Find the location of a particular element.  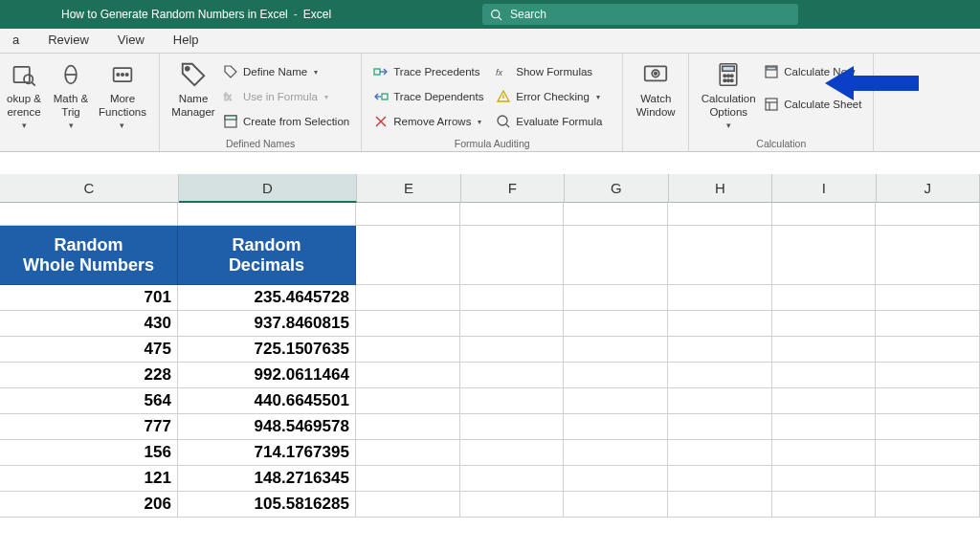

search-box: Search is located at coordinates (640, 14).